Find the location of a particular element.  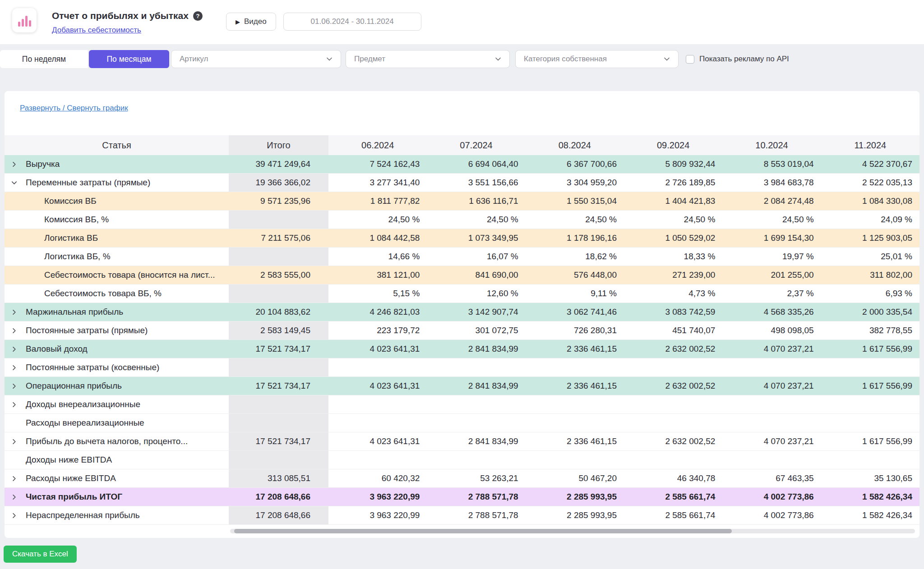

table-row: Маржинальная прибыль20 104 883,624 246 8… is located at coordinates (462, 312).